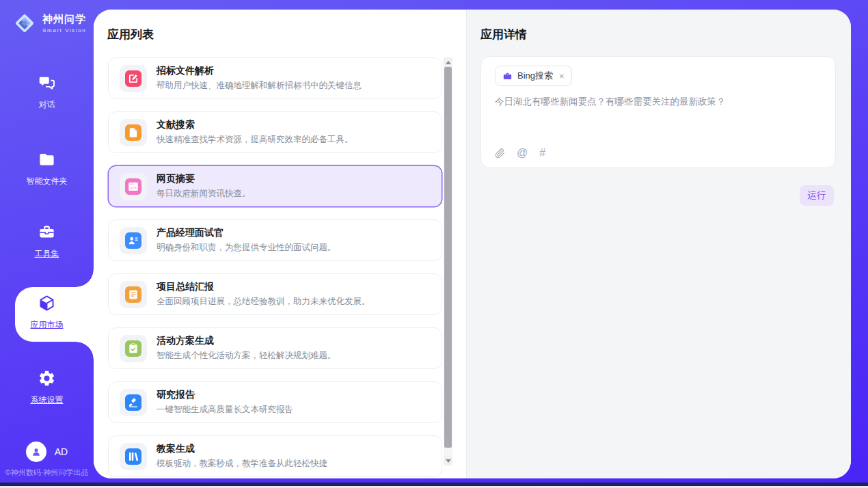  Describe the element at coordinates (64, 30) in the screenshot. I see `brand-subtitle: Smart Vision` at that location.